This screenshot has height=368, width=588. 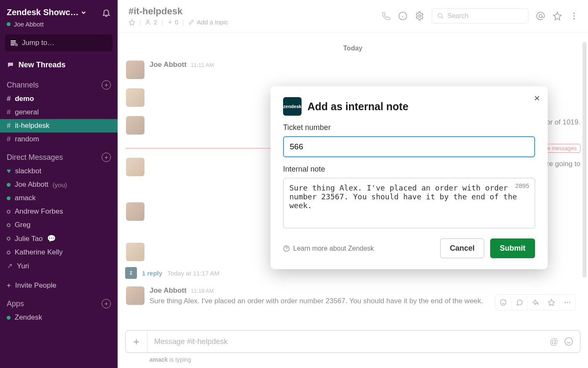 What do you see at coordinates (554, 342) in the screenshot?
I see `mention-icon: @` at bounding box center [554, 342].